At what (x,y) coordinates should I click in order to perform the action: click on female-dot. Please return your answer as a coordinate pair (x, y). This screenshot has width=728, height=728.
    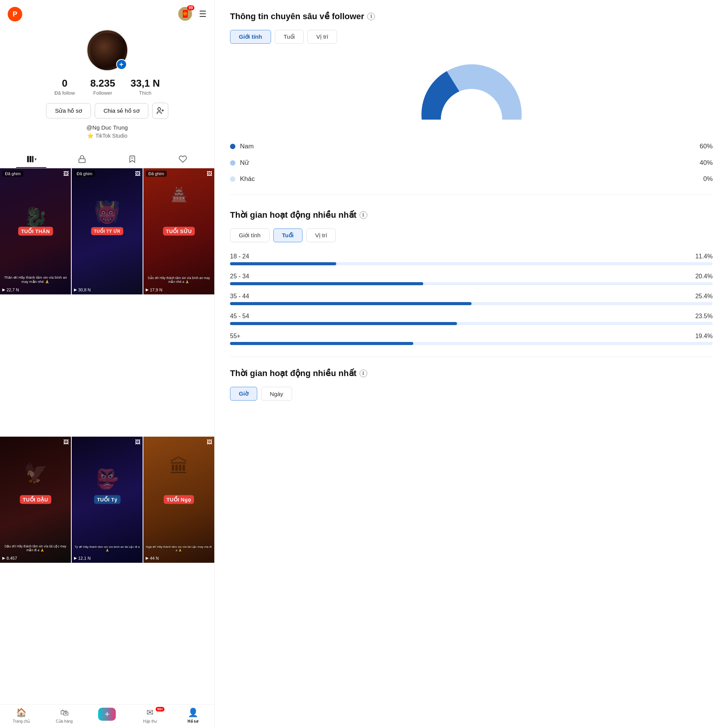
    Looking at the image, I should click on (233, 163).